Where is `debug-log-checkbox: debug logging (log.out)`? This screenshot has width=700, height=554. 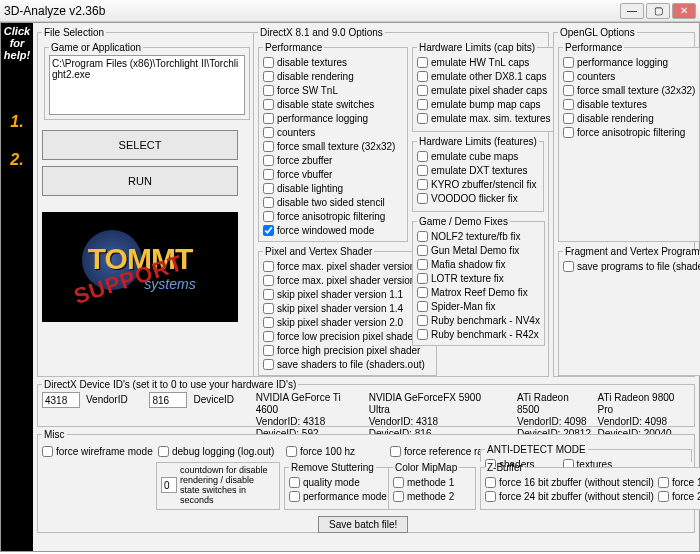 debug-log-checkbox: debug logging (log.out) is located at coordinates (216, 451).